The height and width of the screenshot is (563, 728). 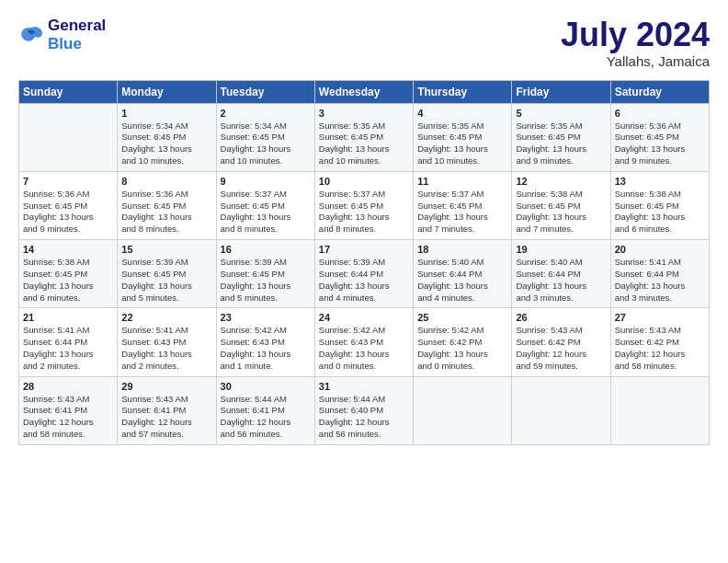 What do you see at coordinates (462, 181) in the screenshot?
I see `day-number: 11` at bounding box center [462, 181].